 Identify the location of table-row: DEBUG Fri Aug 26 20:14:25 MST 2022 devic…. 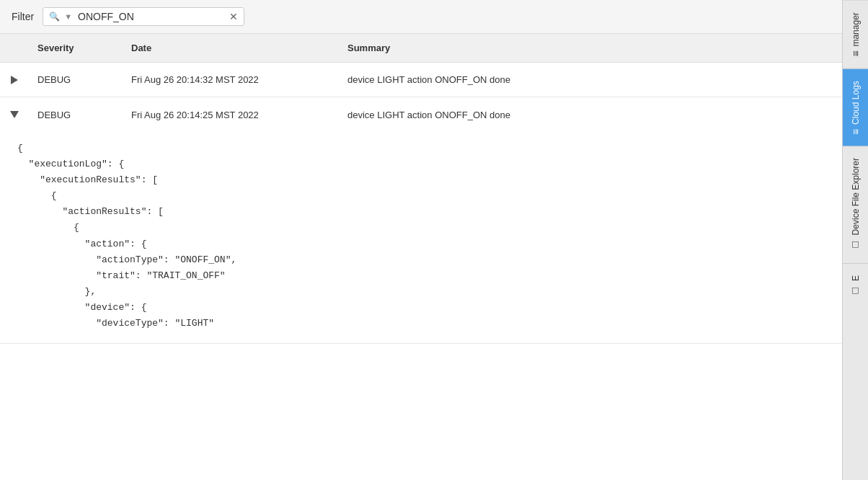
(421, 115).